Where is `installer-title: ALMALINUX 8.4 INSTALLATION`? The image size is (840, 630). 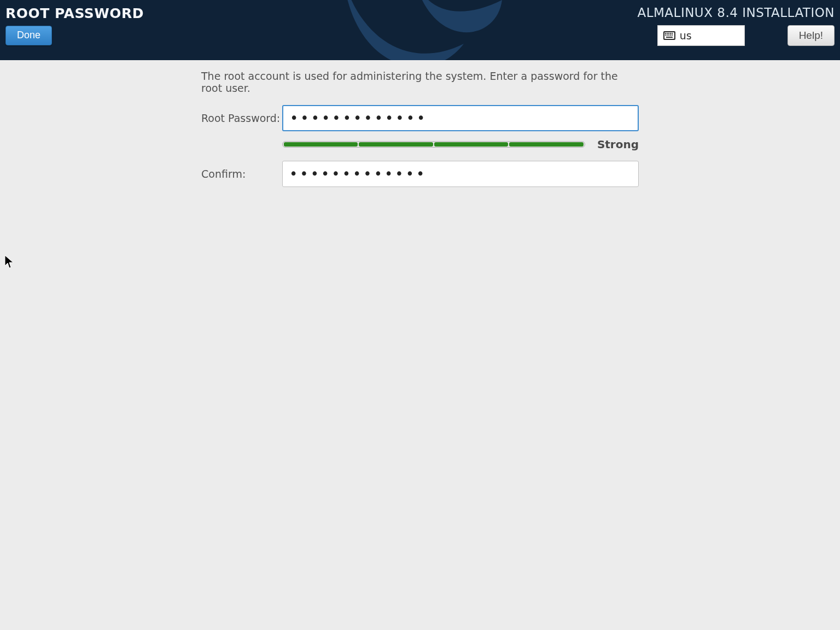 installer-title: ALMALINUX 8.4 INSTALLATION is located at coordinates (736, 13).